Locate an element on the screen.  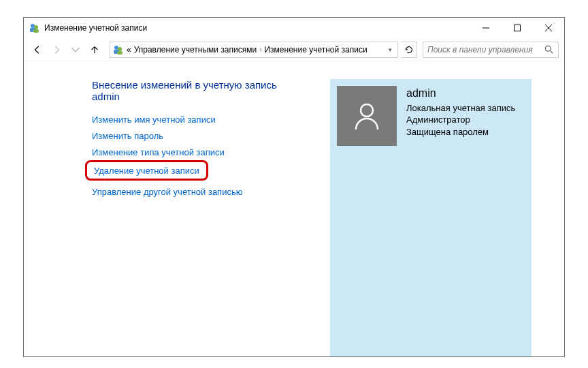
account-password-label: Защищена паролем is located at coordinates (461, 132).